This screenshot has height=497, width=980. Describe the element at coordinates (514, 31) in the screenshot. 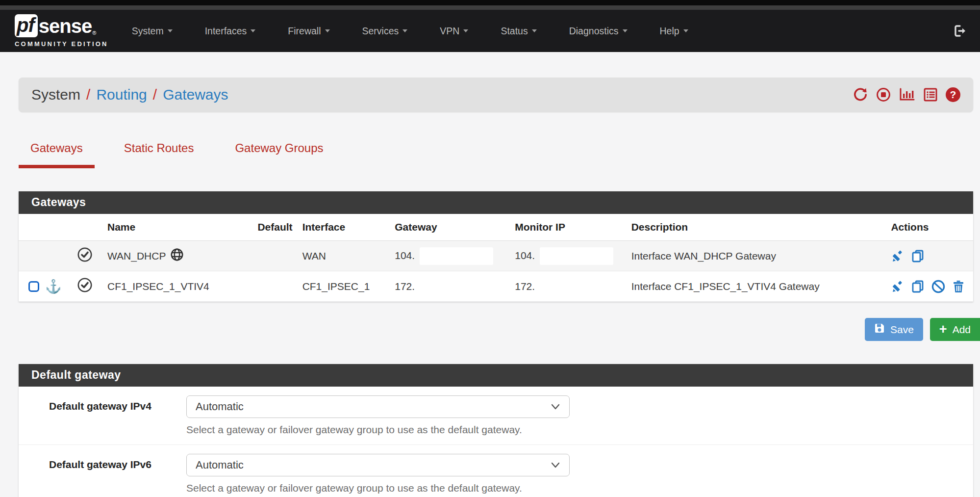

I see `menu-status-label: Status` at that location.